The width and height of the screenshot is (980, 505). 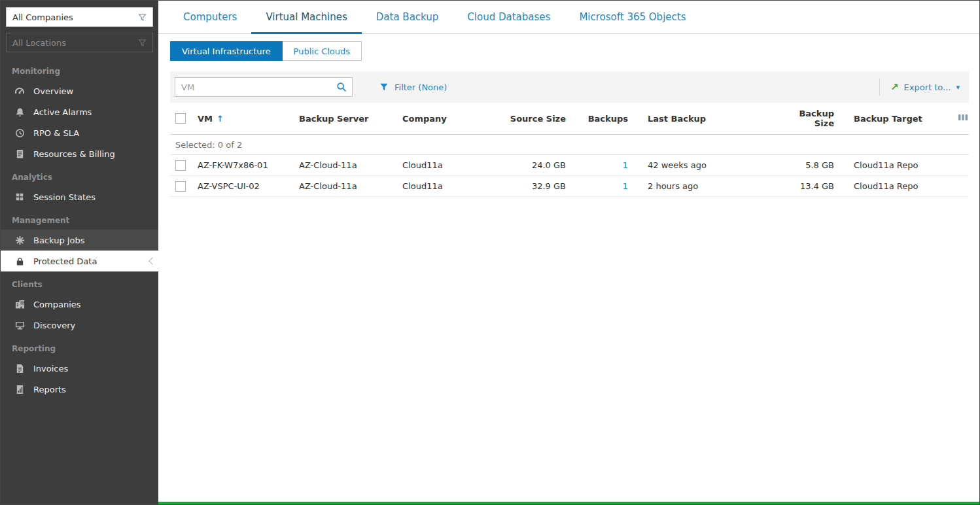 I want to click on toolbar-divider, so click(x=879, y=87).